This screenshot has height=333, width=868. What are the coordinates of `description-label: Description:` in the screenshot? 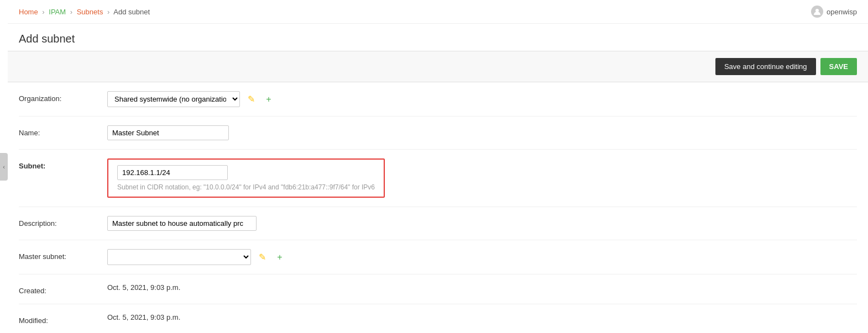 It's located at (63, 222).